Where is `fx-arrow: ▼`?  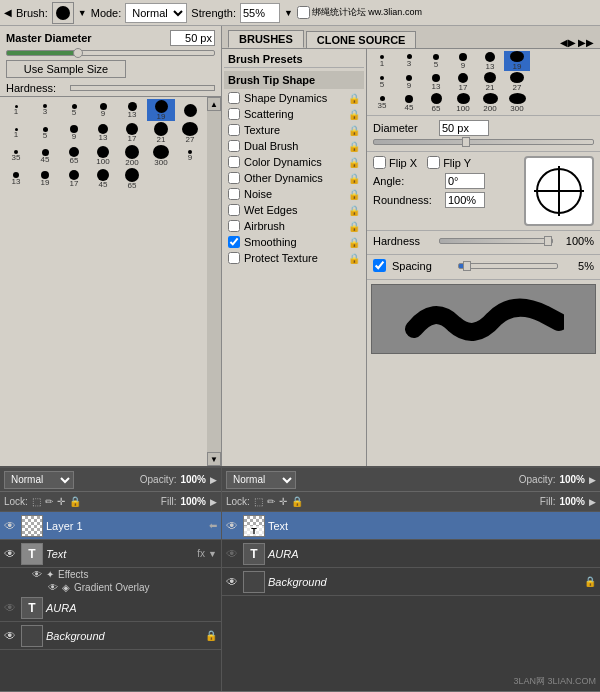 fx-arrow: ▼ is located at coordinates (212, 554).